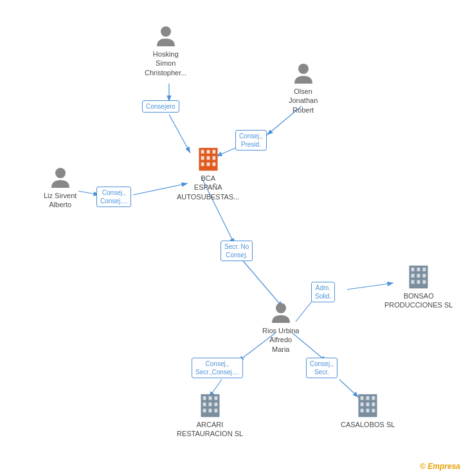 The image size is (468, 476). What do you see at coordinates (210, 415) in the screenshot?
I see `arcari-node: ARCARI RESTAURACION SL` at bounding box center [210, 415].